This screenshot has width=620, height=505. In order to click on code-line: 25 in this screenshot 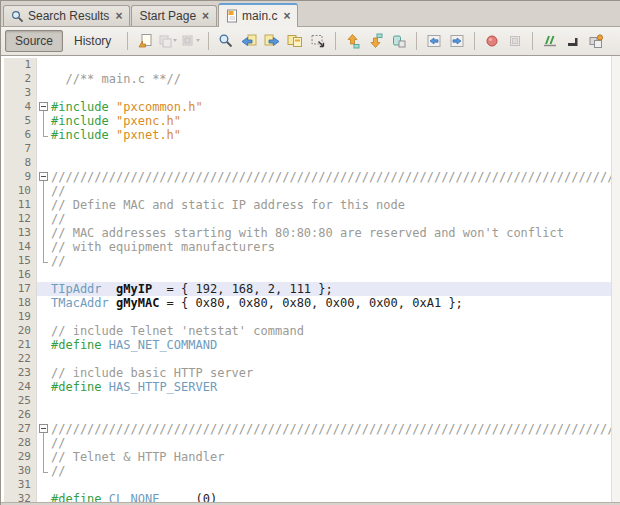, I will do `click(310, 401)`.